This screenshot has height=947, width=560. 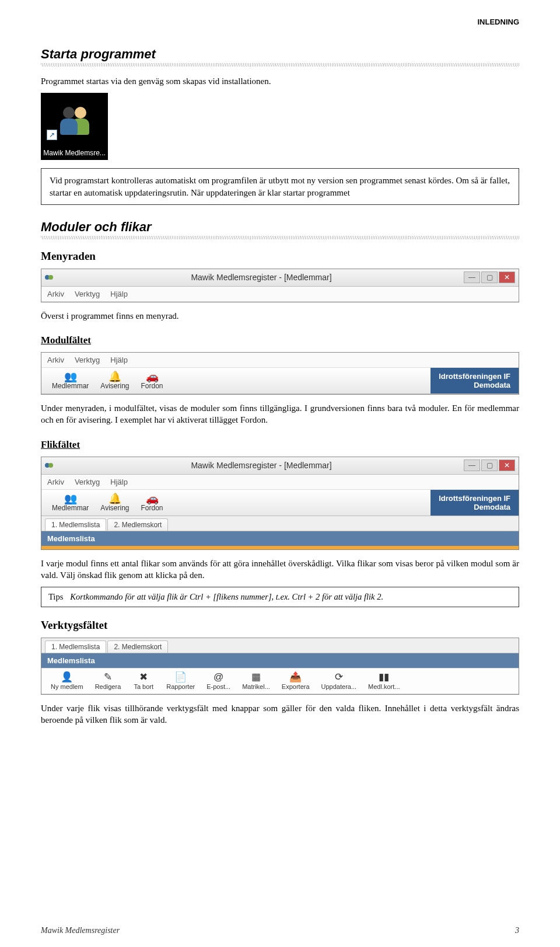 I want to click on tips-label: Tips, so click(x=56, y=597).